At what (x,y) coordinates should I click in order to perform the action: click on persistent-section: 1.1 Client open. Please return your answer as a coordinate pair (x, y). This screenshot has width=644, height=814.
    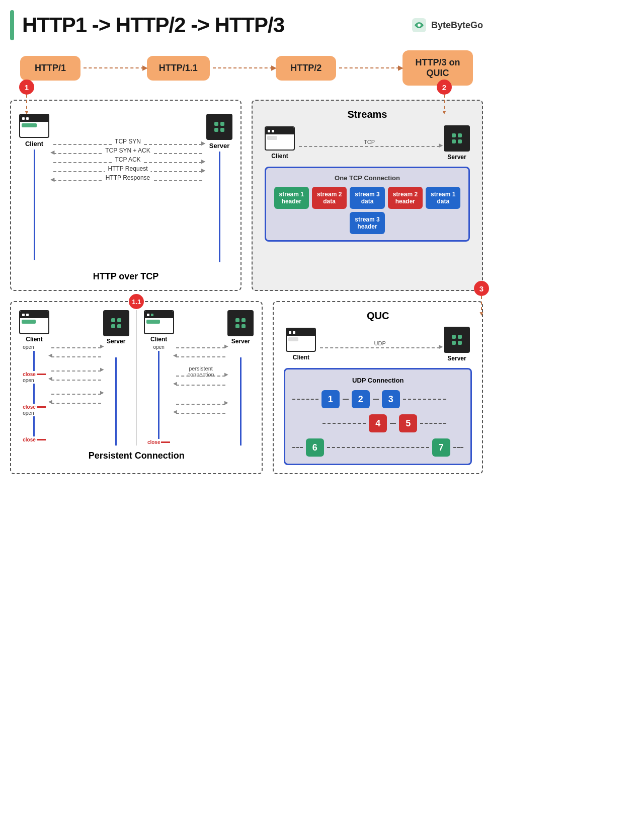
    Looking at the image, I should click on (136, 388).